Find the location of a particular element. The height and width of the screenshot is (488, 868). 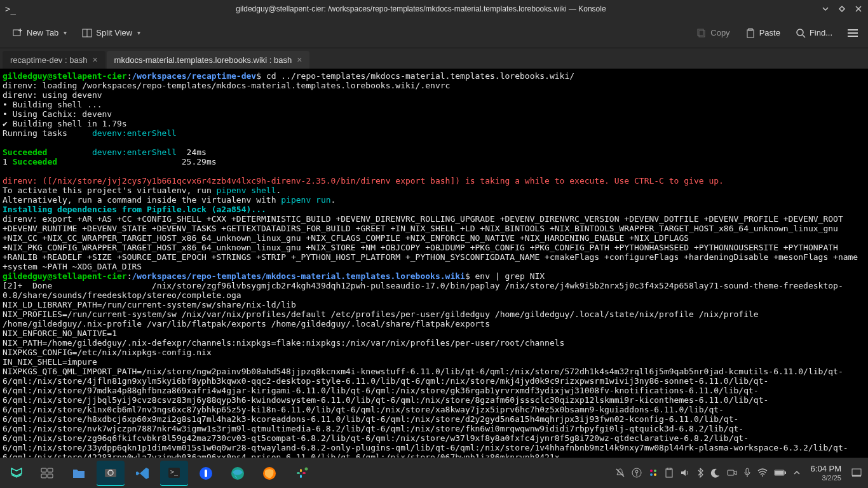

split-view-icon is located at coordinates (87, 33).